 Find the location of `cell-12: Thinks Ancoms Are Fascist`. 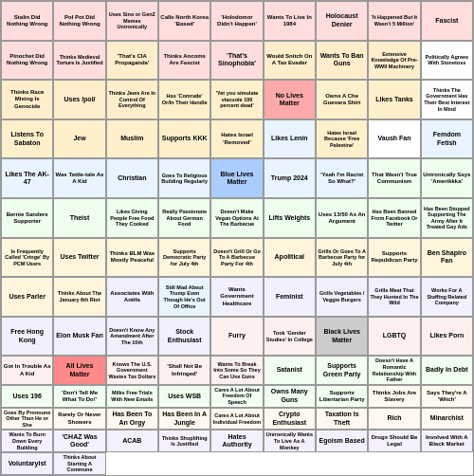

cell-12: Thinks Ancoms Are Fascist is located at coordinates (184, 61).